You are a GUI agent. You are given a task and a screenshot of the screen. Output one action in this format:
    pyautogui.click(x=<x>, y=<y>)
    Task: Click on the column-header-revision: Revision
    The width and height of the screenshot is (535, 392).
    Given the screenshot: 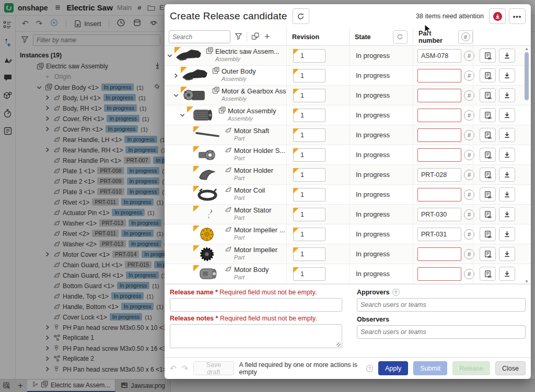 What is the action you would take?
    pyautogui.click(x=318, y=37)
    